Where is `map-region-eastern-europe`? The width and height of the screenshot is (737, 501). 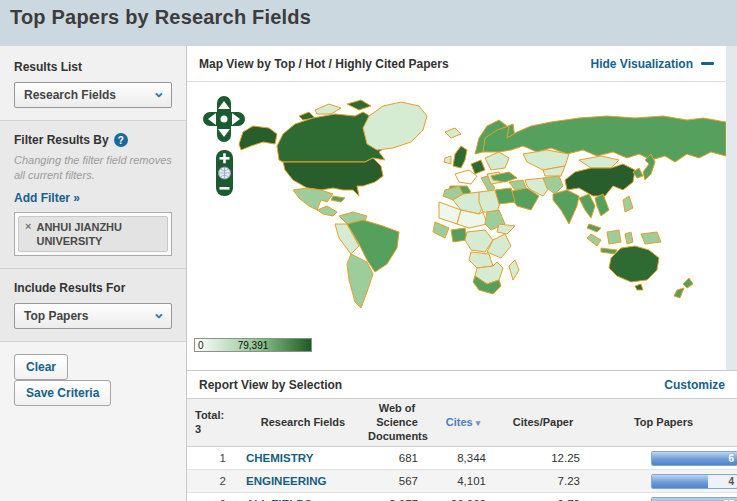 map-region-eastern-europe is located at coordinates (497, 161).